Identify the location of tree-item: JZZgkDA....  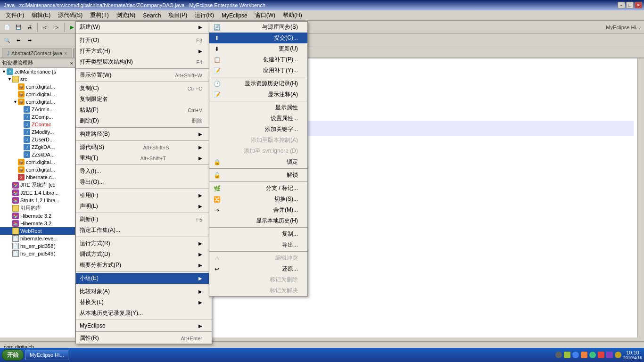
(38, 147).